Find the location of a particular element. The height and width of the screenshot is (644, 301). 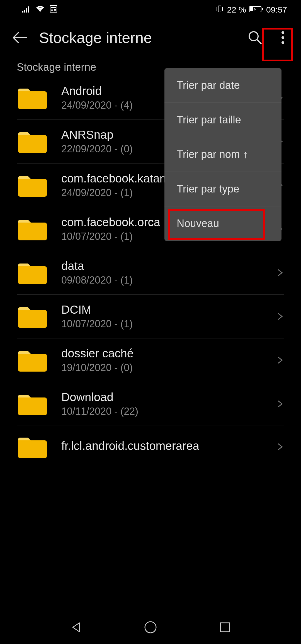

nav-recent-button is located at coordinates (225, 627).